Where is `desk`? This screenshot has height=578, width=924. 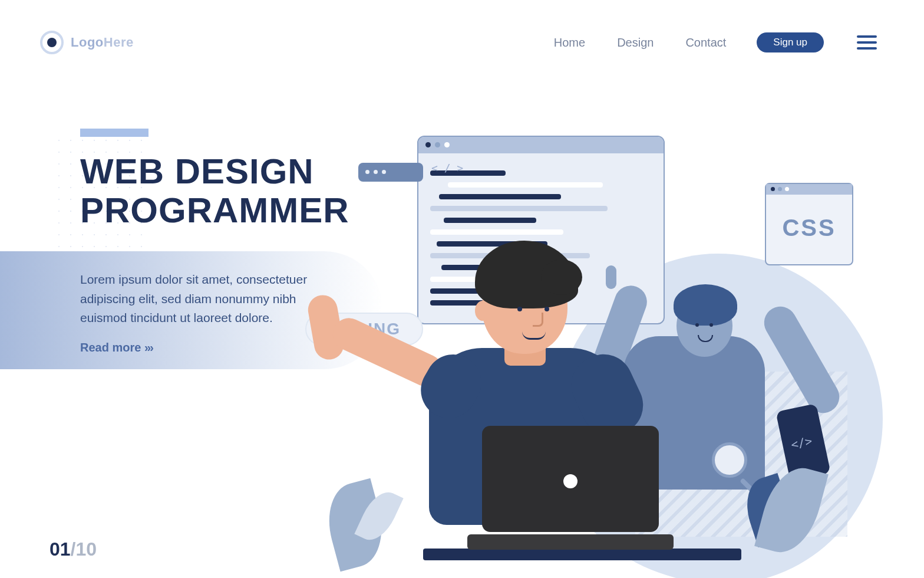
desk is located at coordinates (582, 554).